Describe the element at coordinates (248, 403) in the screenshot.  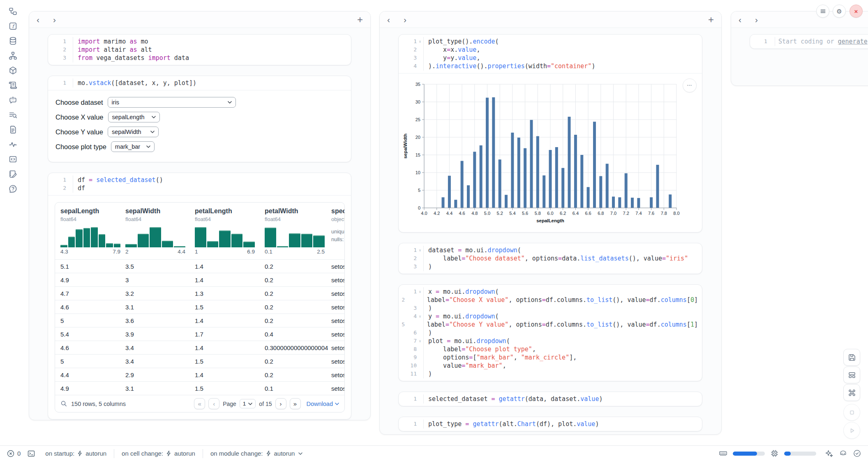
I see `page-select: 1` at that location.